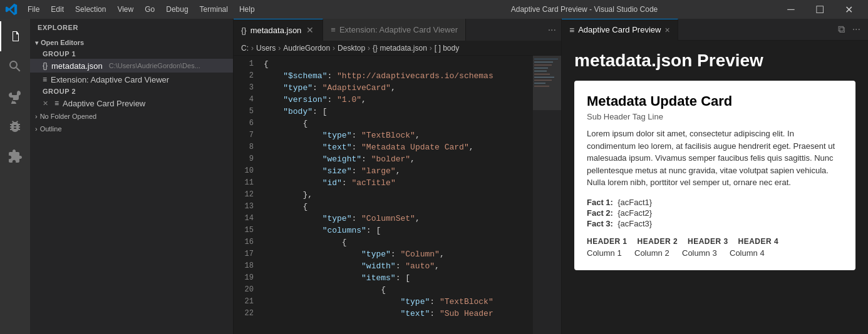 This screenshot has height=334, width=868. What do you see at coordinates (351, 48) in the screenshot?
I see `bc-desktop: Desktop` at bounding box center [351, 48].